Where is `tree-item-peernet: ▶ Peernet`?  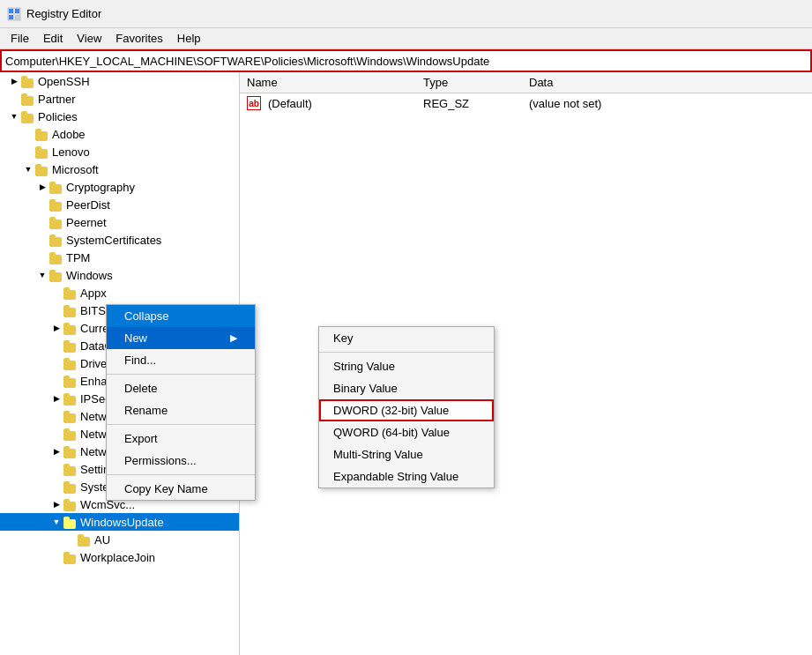 tree-item-peernet: ▶ Peernet is located at coordinates (120, 222).